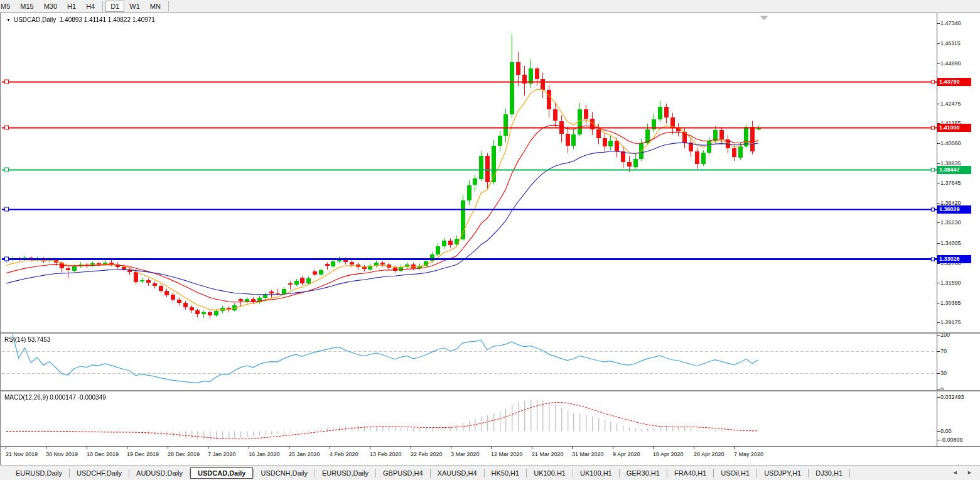 This screenshot has width=980, height=480. Describe the element at coordinates (168, 6) in the screenshot. I see `toolbar-separator` at that location.